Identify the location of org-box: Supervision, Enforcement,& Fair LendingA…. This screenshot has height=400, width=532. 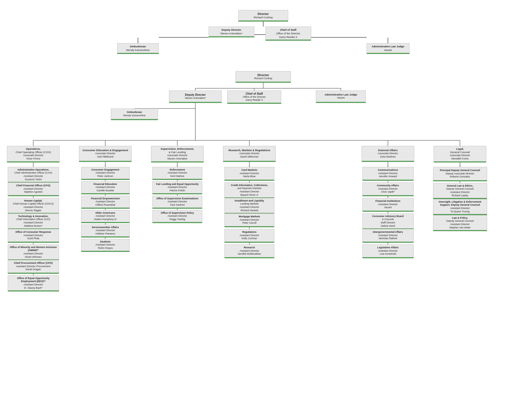
(177, 154).